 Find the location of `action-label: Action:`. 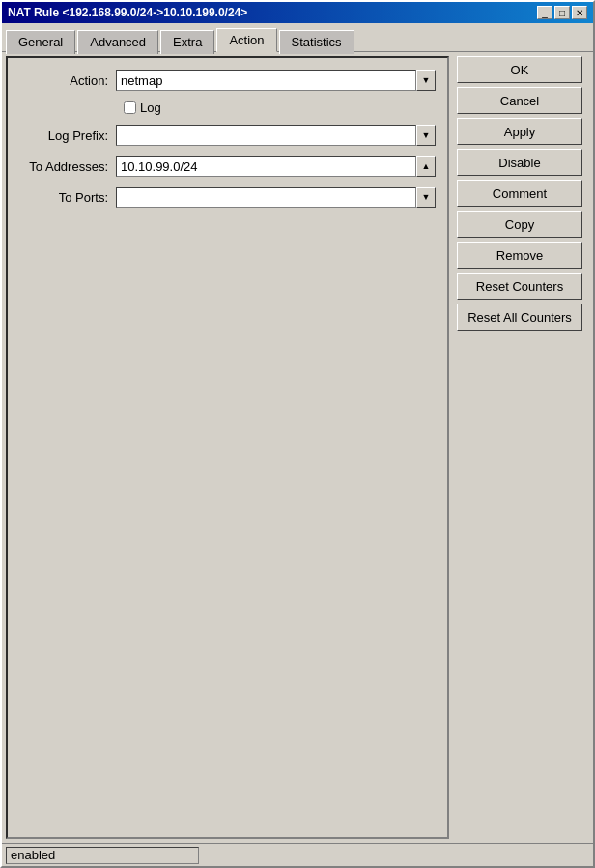

action-label: Action: is located at coordinates (68, 81).